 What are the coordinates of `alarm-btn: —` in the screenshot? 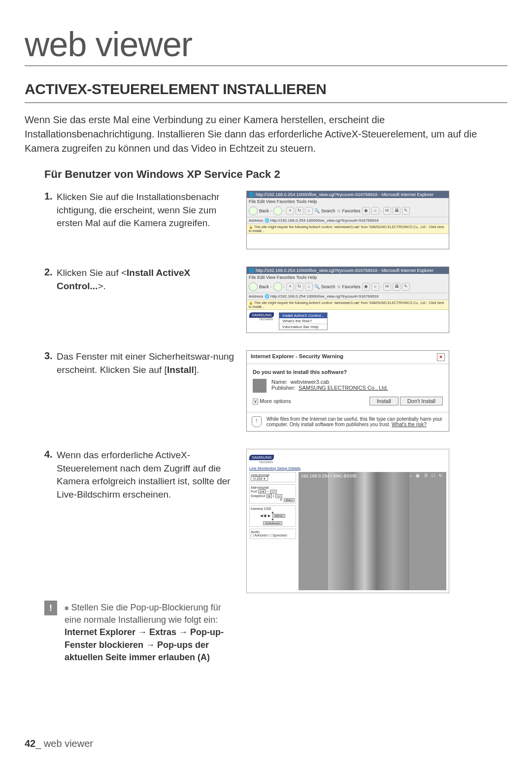 It's located at (273, 492).